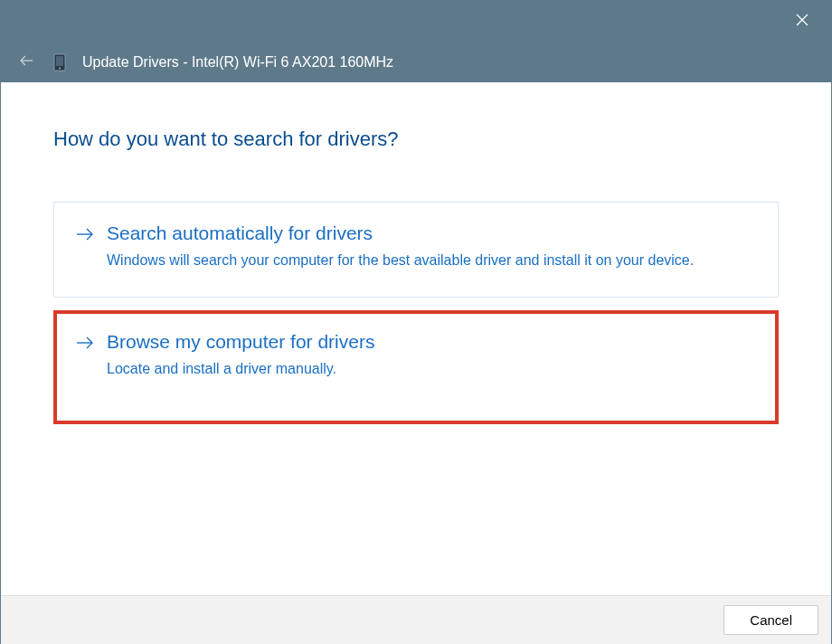 Image resolution: width=832 pixels, height=644 pixels. What do you see at coordinates (771, 620) in the screenshot?
I see `cancel-button: Cancel` at bounding box center [771, 620].